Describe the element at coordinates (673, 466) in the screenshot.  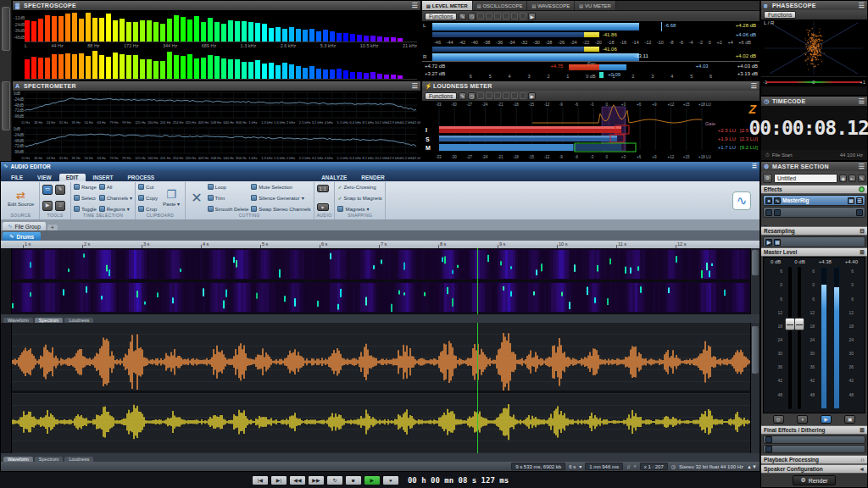
I see `clock-icon: ◷` at that location.